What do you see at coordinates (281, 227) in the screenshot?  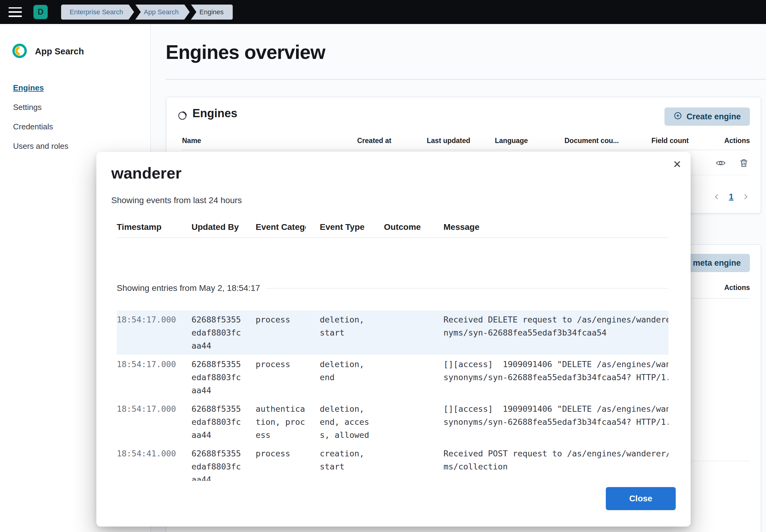 I see `column-event-category: Event Category` at bounding box center [281, 227].